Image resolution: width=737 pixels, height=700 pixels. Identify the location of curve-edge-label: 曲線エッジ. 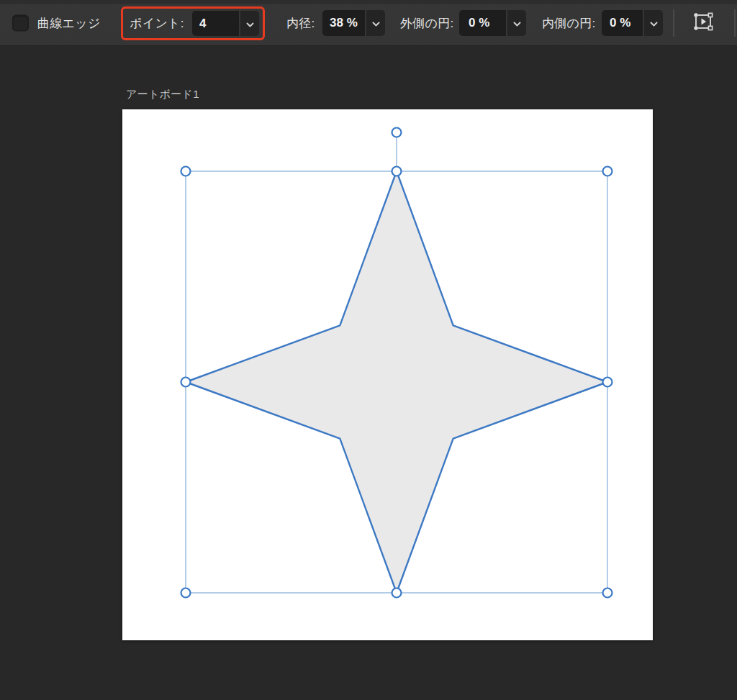
(69, 23).